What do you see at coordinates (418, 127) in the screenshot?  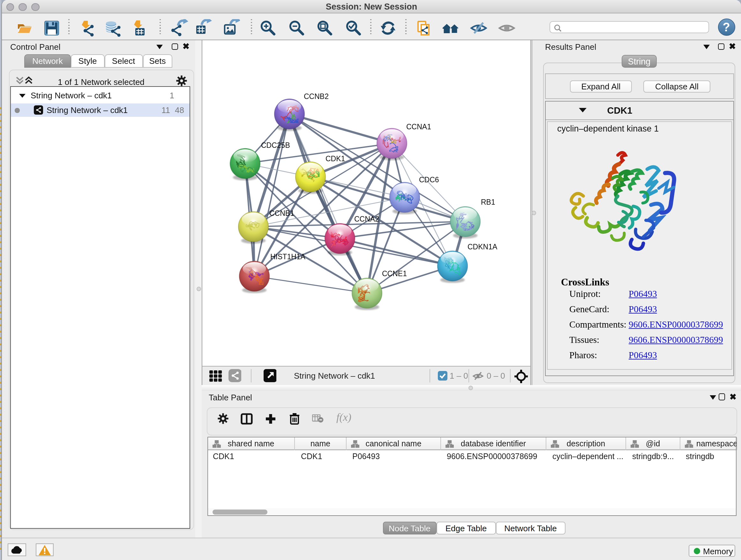 I see `svg-text: CCNA1` at bounding box center [418, 127].